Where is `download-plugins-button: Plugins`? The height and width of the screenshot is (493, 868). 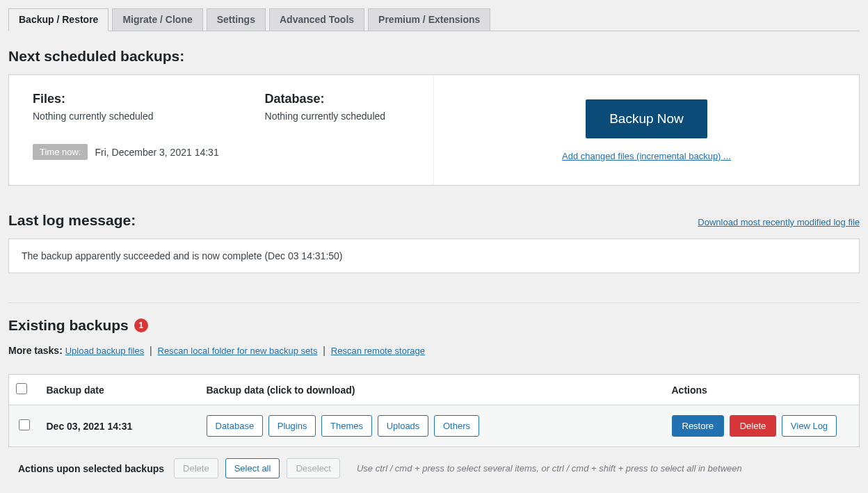 download-plugins-button: Plugins is located at coordinates (292, 426).